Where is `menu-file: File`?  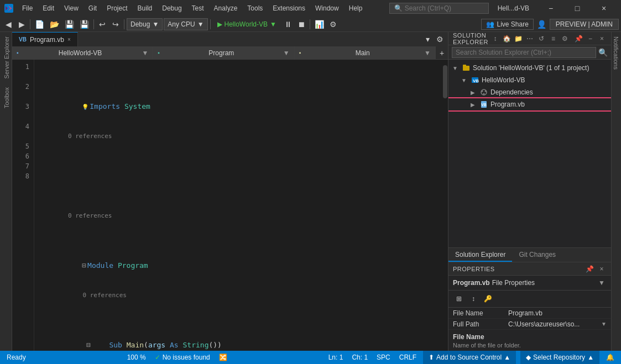
menu-file: File is located at coordinates (28, 8).